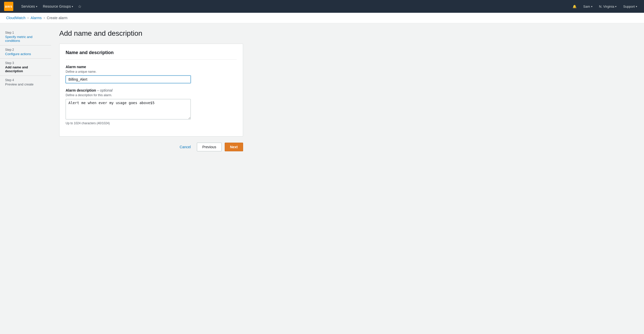 The height and width of the screenshot is (334, 644). I want to click on step-1-title: Specify metric and conditions, so click(26, 39).